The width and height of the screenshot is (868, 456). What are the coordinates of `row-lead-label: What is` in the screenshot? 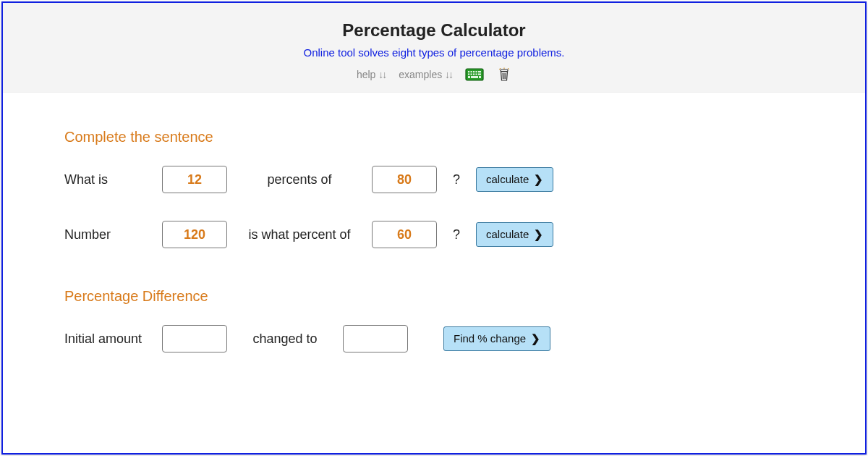 It's located at (113, 180).